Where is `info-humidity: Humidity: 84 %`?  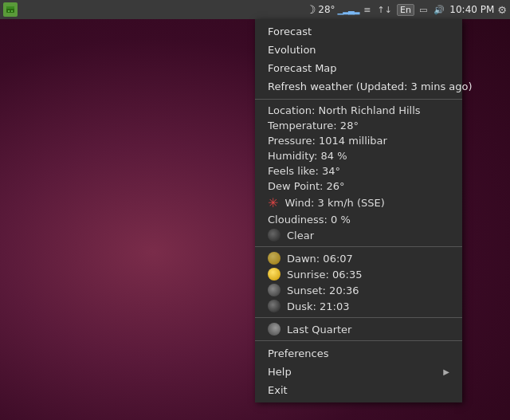
info-humidity: Humidity: 84 % is located at coordinates (359, 156).